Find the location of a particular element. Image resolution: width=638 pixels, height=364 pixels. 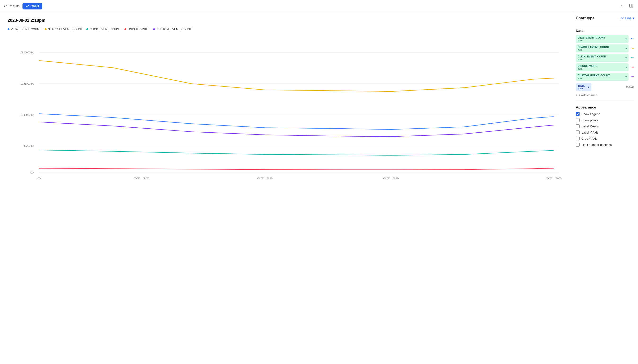

series-row-3: UNIQUE_VISITS sum ▾ 〜 is located at coordinates (605, 68).